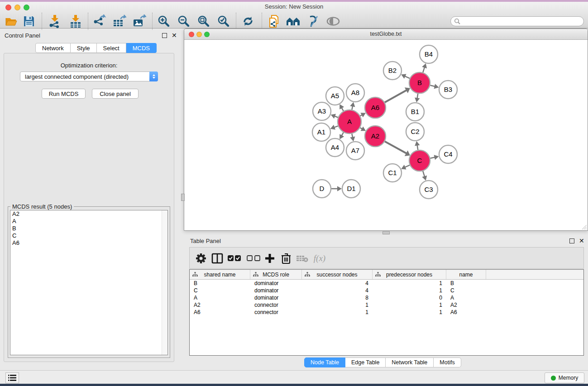  What do you see at coordinates (387, 312) in the screenshot?
I see `table-row: A6connector11A6` at bounding box center [387, 312].